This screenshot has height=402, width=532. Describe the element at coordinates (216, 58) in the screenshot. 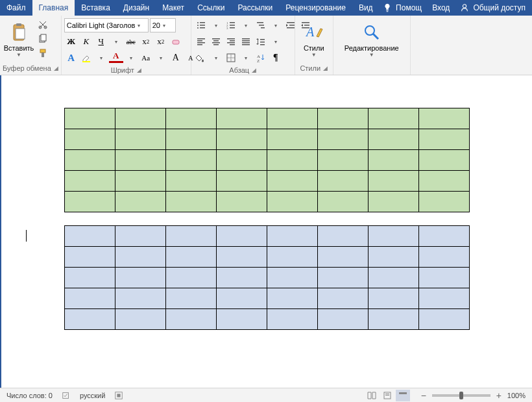

I see `shading-dropdown-icon: ▾` at that location.